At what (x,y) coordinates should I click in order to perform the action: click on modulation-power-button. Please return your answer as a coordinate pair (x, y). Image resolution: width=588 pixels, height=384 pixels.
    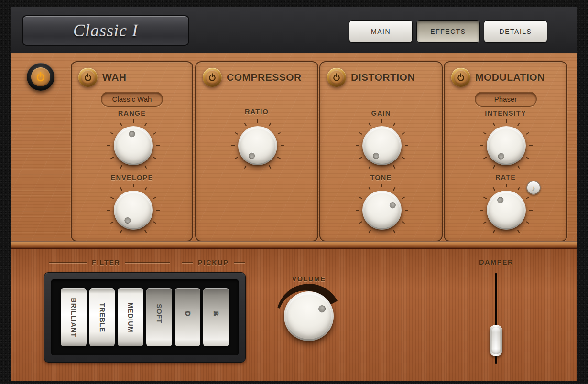
    Looking at the image, I should click on (461, 77).